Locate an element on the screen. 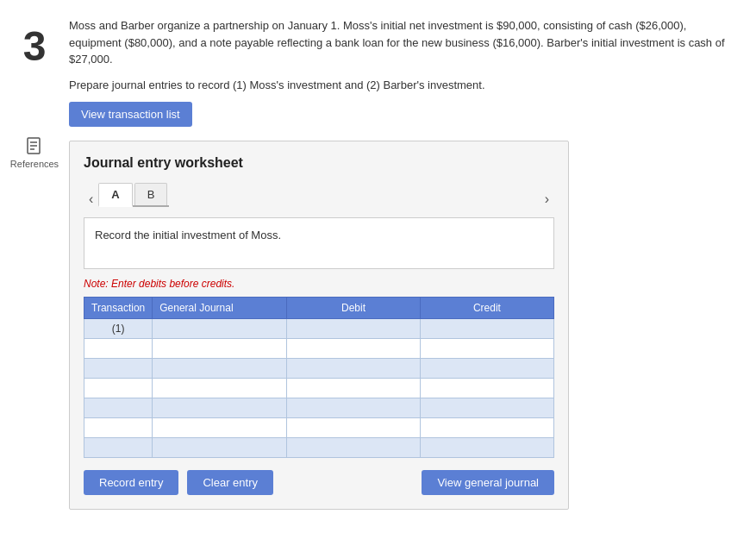 The image size is (756, 533). document-icon is located at coordinates (34, 147).